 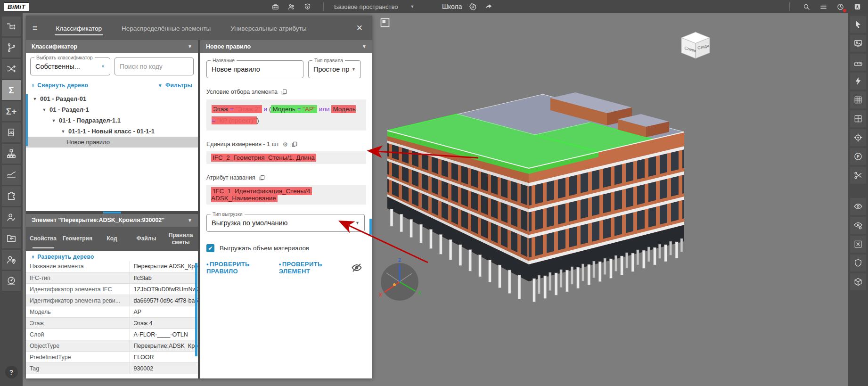 What do you see at coordinates (112, 301) in the screenshot?
I see `property-row: Идентификатор элемента реви...da66957f-0…` at bounding box center [112, 301].